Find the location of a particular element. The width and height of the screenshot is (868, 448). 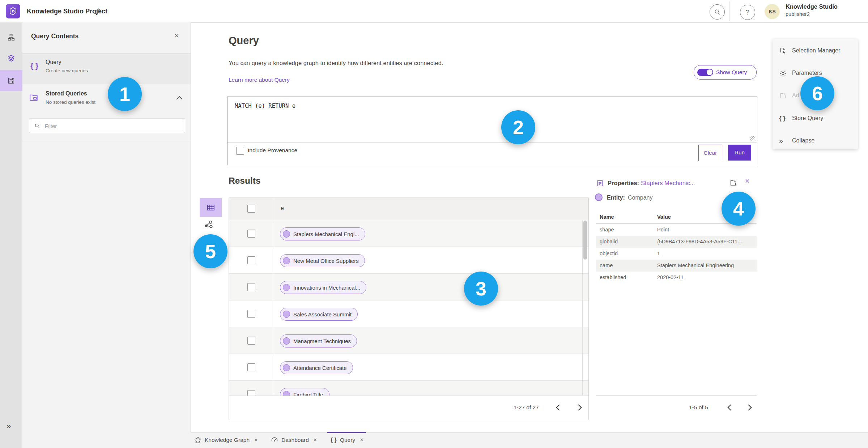

step-badge-5: 5 is located at coordinates (210, 251).